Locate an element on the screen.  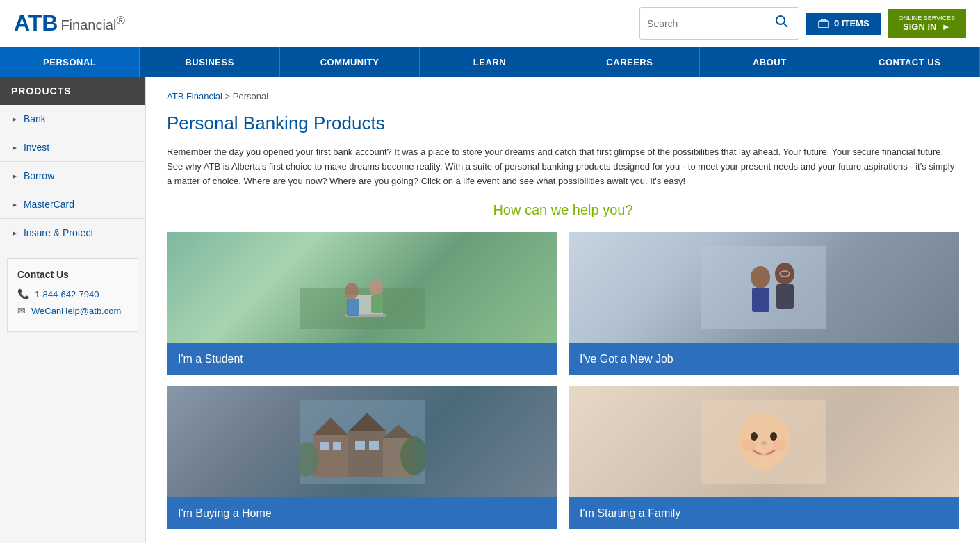
breadcrumb-current: Personal is located at coordinates (250, 96).